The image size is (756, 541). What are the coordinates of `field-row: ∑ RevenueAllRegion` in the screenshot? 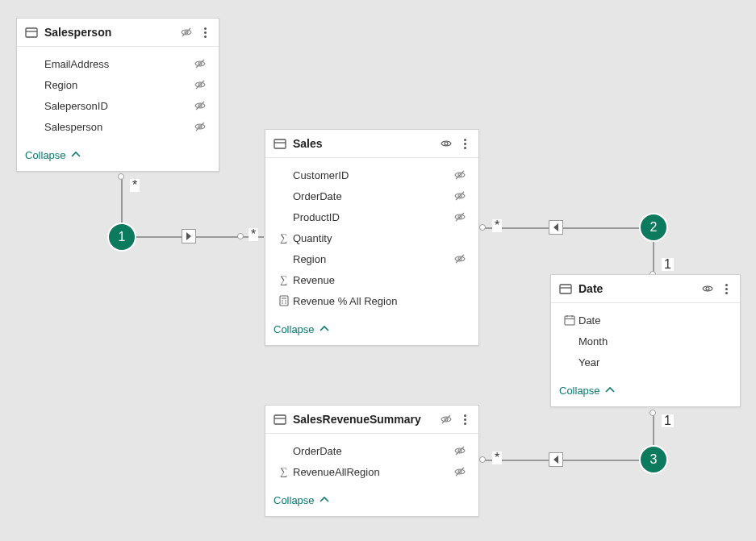 It's located at (372, 472).